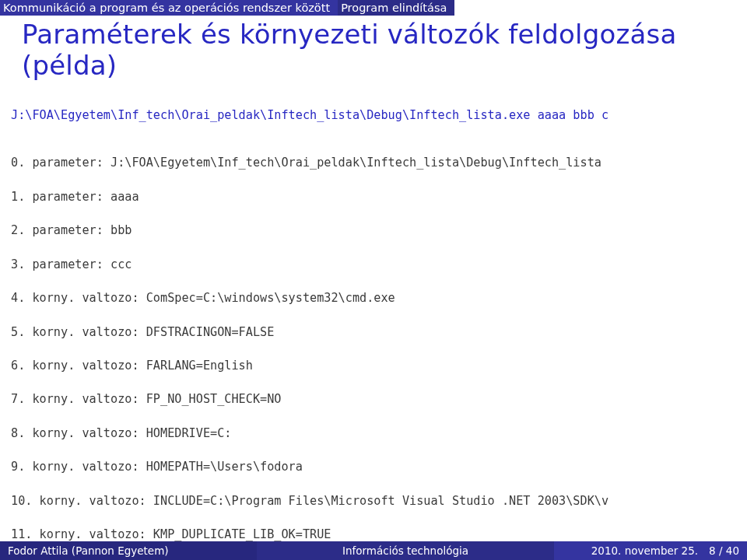  Describe the element at coordinates (379, 116) in the screenshot. I see `command-line: J:\FOA\Egyetem\Inf_tech\Orai_peldak\Inft…` at that location.